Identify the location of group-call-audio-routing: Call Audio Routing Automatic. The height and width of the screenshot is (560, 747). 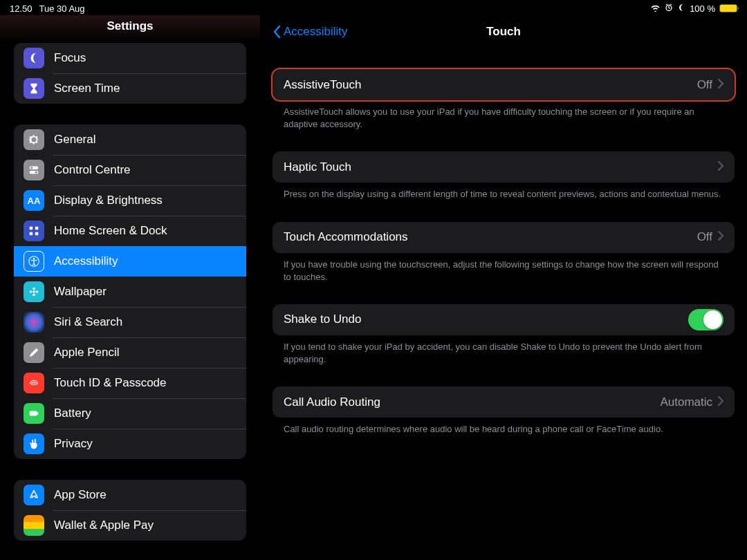
(504, 402).